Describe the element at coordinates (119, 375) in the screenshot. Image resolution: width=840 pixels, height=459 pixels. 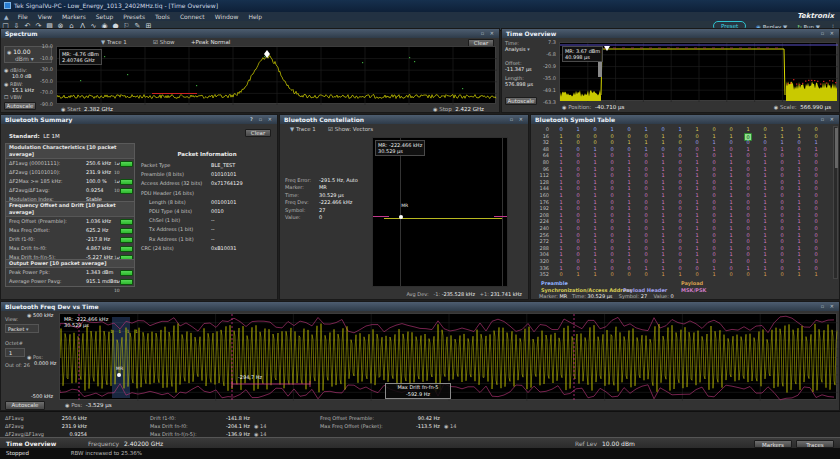
I see `fdev-marker-dot` at that location.